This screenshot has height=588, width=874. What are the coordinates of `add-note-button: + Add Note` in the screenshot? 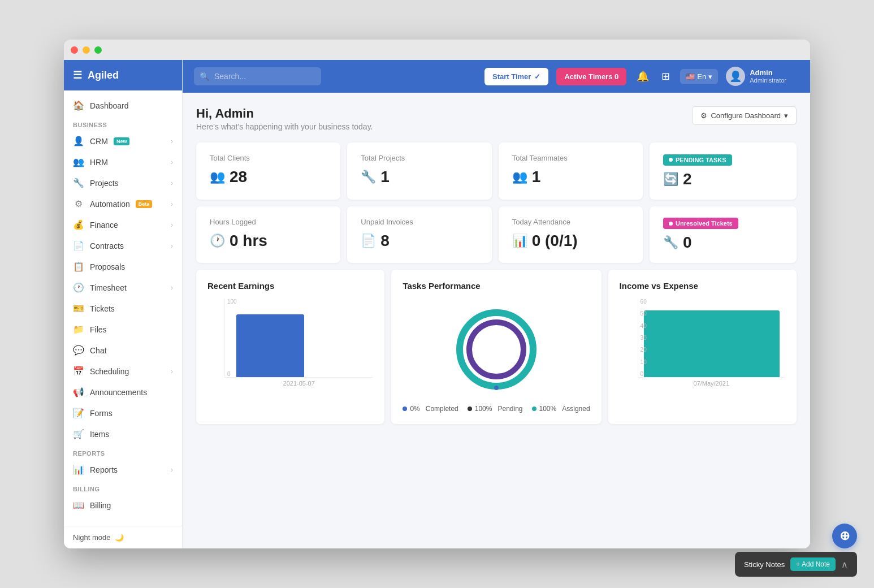 It's located at (813, 564).